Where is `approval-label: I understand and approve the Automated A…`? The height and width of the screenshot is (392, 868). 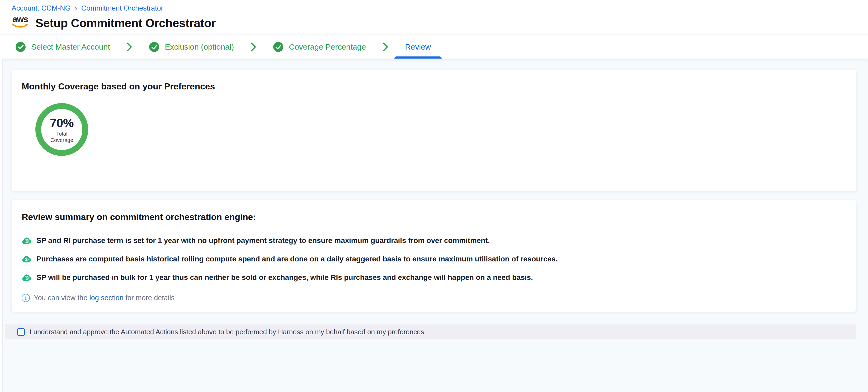
approval-label: I understand and approve the Automated A… is located at coordinates (227, 332).